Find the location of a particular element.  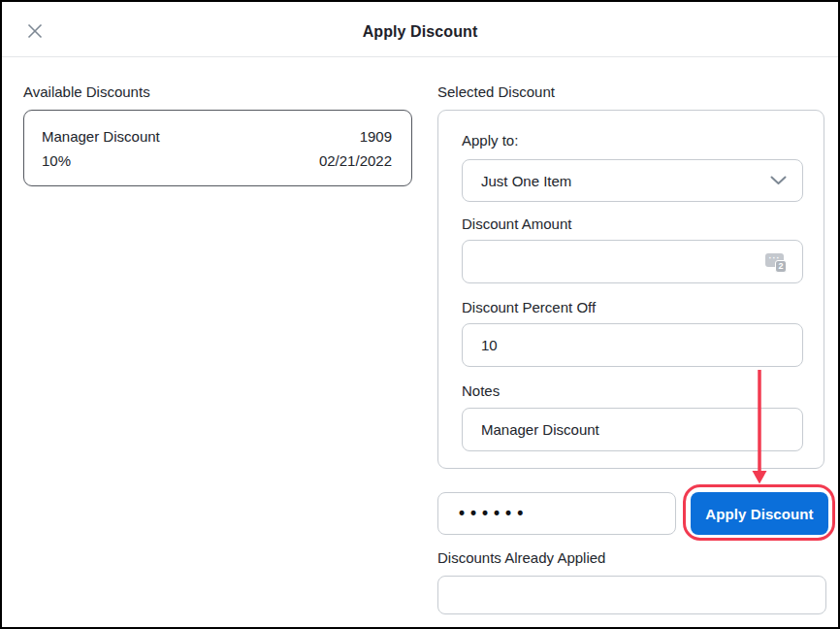

apply-to-label: Apply to: is located at coordinates (490, 140).